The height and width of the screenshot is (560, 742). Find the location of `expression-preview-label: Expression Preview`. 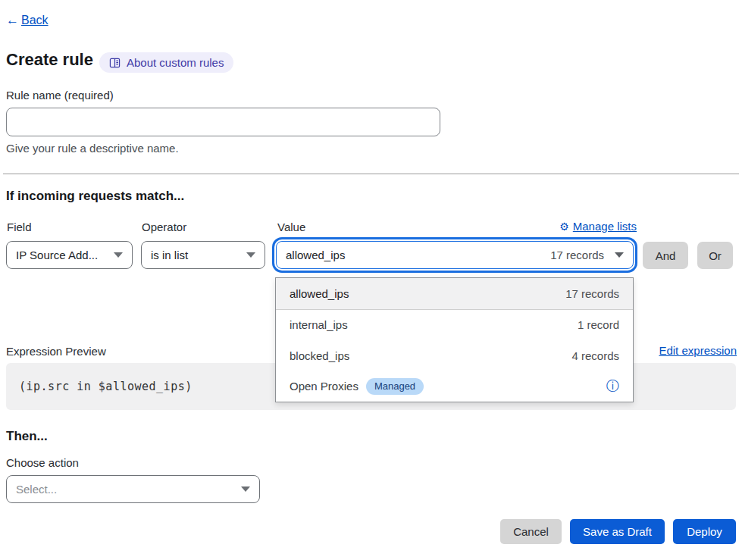

expression-preview-label: Expression Preview is located at coordinates (56, 352).